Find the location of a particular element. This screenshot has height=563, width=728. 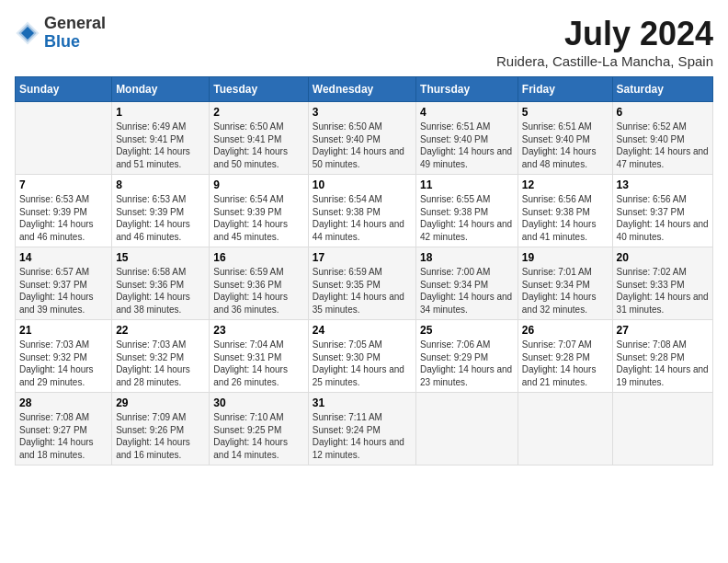

calendar-cell: 16Sunrise: 6:59 AMSunset: 9:36 PMDayligh… is located at coordinates (259, 283).